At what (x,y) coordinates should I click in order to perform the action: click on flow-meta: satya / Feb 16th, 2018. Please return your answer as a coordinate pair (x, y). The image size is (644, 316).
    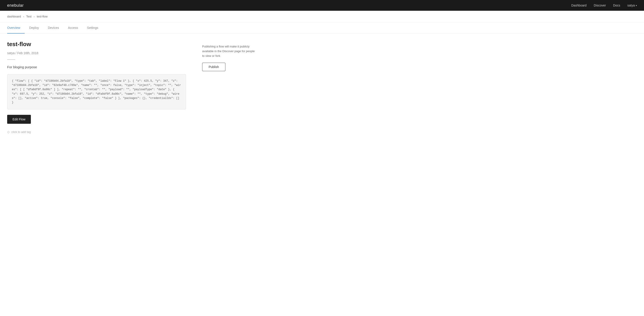
    Looking at the image, I should click on (96, 53).